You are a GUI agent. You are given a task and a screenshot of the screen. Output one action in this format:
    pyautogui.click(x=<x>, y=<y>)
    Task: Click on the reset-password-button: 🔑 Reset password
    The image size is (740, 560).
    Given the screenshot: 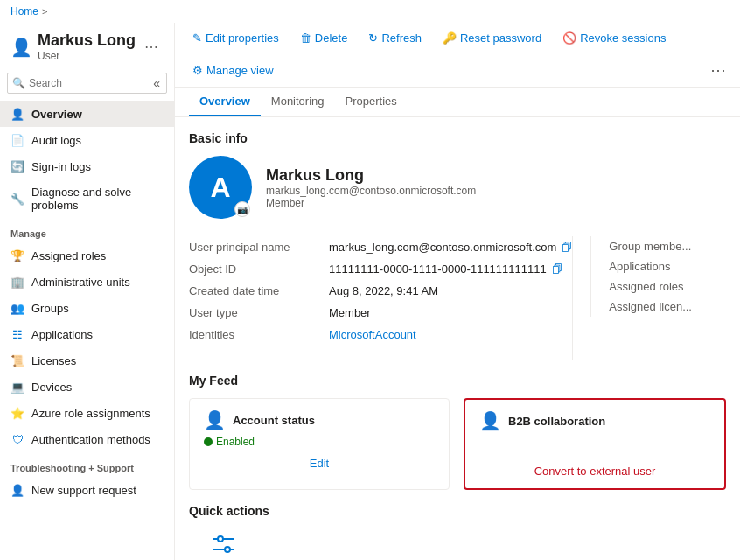 What is the action you would take?
    pyautogui.click(x=492, y=38)
    